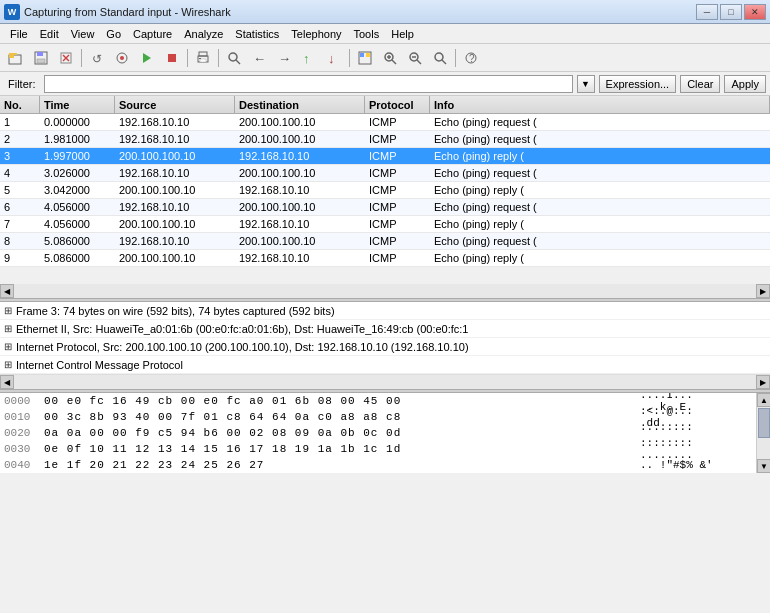  Describe the element at coordinates (78, 156) in the screenshot. I see `cell-time: 1.997000` at that location.